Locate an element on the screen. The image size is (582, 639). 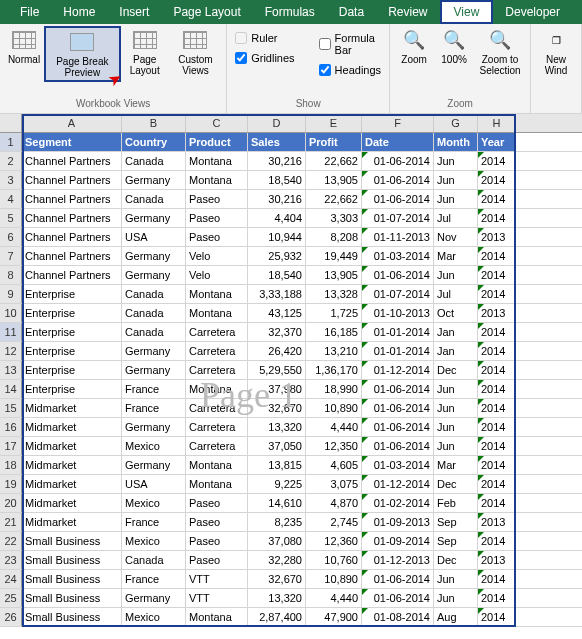
cell: 8,235 is located at coordinates (277, 522).